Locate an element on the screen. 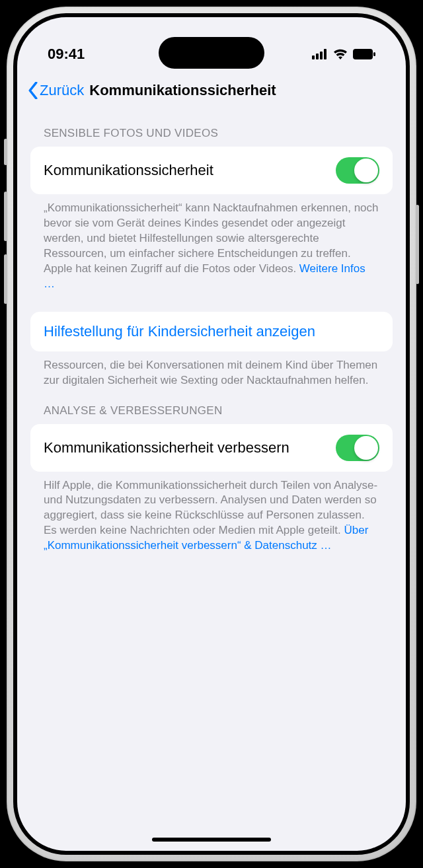 Image resolution: width=423 pixels, height=868 pixels. page-title: Kommunikationssicherheit is located at coordinates (182, 90).